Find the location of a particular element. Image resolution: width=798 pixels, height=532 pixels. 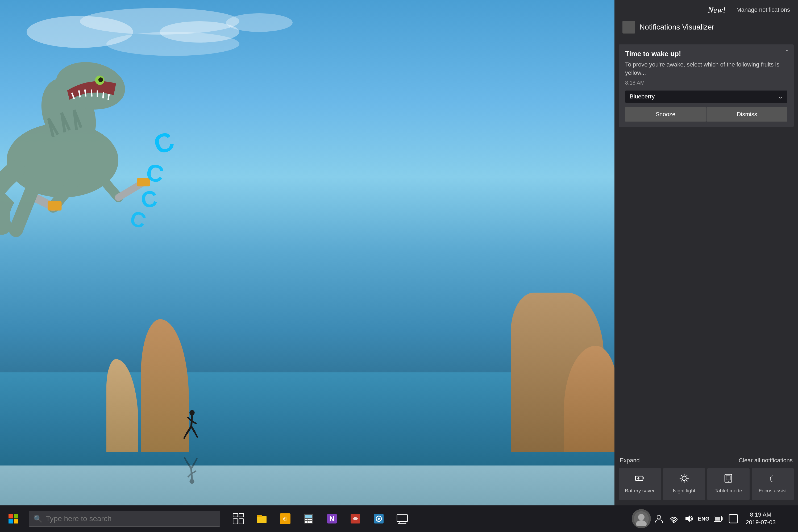

app-blue-icon is located at coordinates (379, 519).